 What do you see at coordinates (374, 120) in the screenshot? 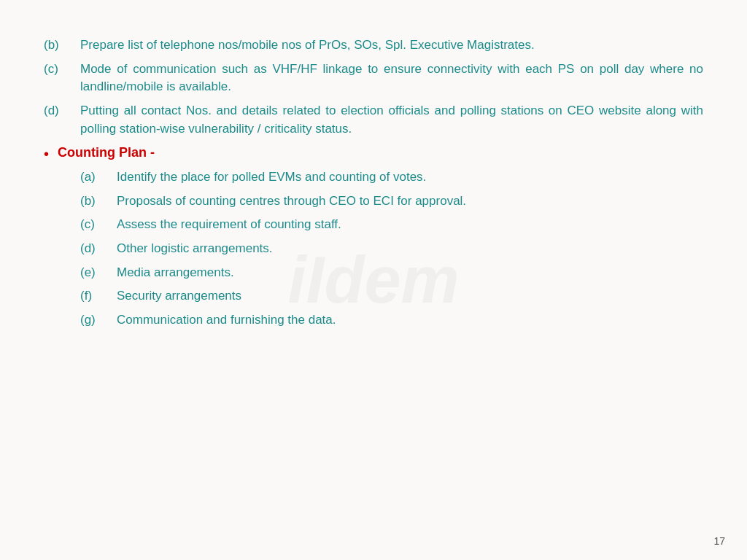
I see `list-item: (d) Putting all contact Nos. and details…` at bounding box center [374, 120].